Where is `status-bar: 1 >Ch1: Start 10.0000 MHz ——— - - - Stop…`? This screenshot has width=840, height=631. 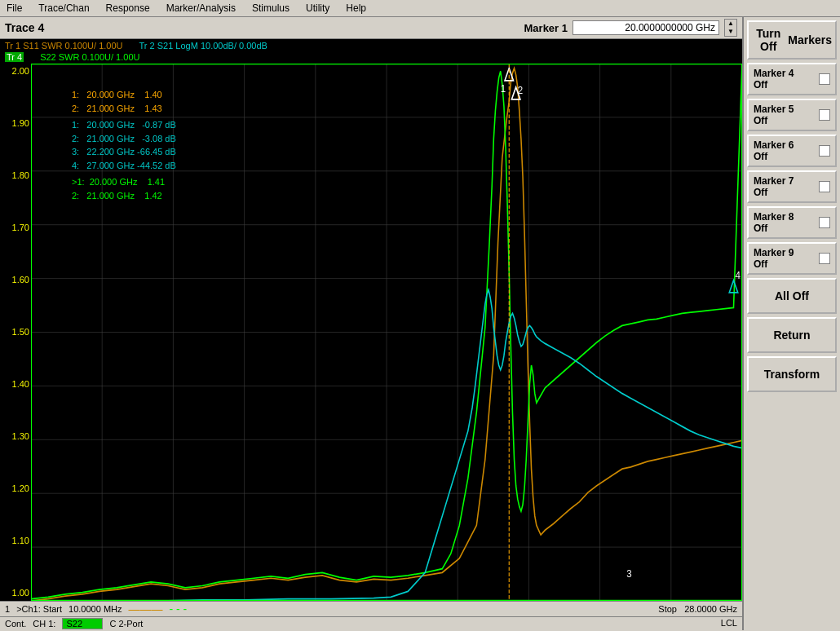
status-bar: 1 >Ch1: Start 10.0000 MHz ——— - - - Stop… is located at coordinates (371, 608).